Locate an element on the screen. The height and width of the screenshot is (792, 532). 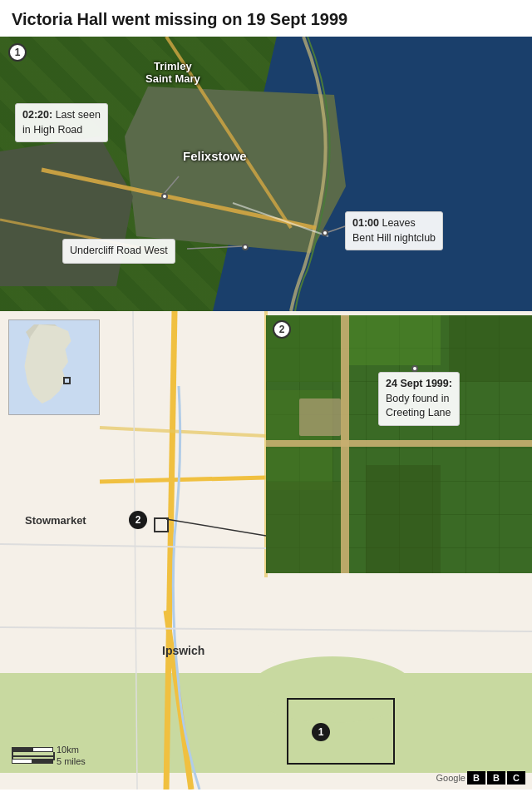
scale-bar: 10km 5 miles is located at coordinates (48, 755).